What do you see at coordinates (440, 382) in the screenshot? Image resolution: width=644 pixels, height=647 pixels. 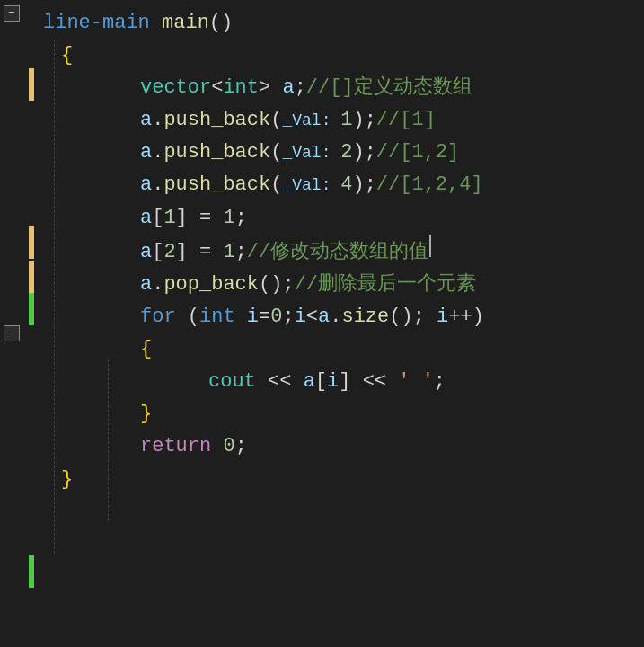 I see `semi-cout: ;` at bounding box center [440, 382].